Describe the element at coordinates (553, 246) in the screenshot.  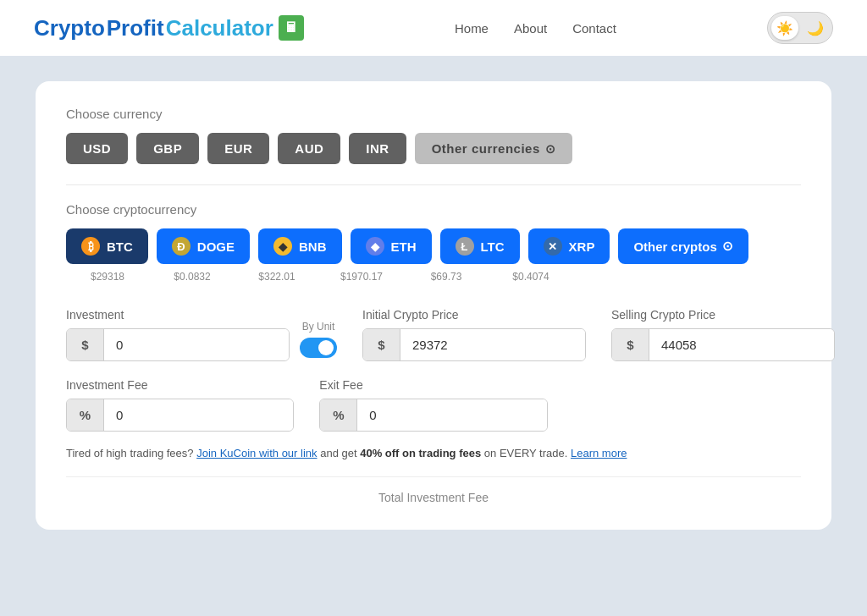
I see `xrp-icon: ✕` at that location.